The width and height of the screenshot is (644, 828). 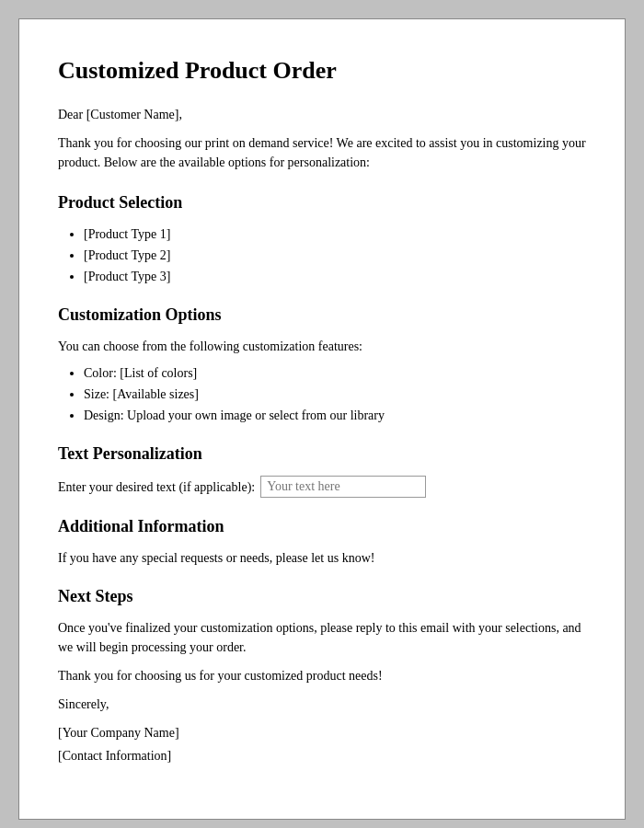 What do you see at coordinates (322, 238) in the screenshot?
I see `product-selection-section: Product Selection [Product Type 1] [Prod…` at bounding box center [322, 238].